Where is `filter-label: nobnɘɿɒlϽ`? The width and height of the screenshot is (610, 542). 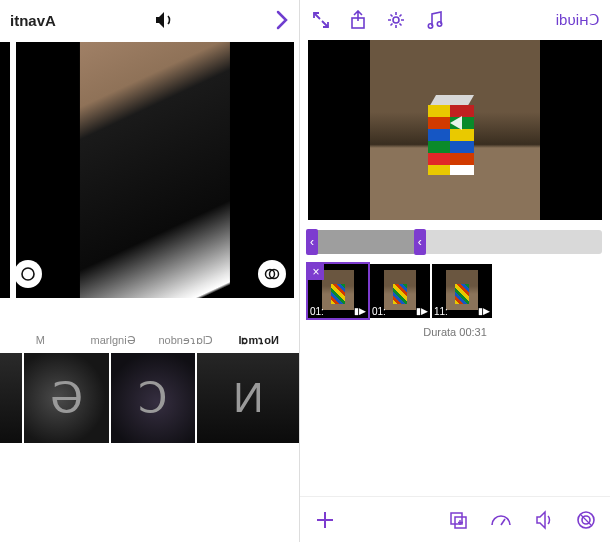 filter-label: nobnɘɿɒlϽ is located at coordinates (186, 340).